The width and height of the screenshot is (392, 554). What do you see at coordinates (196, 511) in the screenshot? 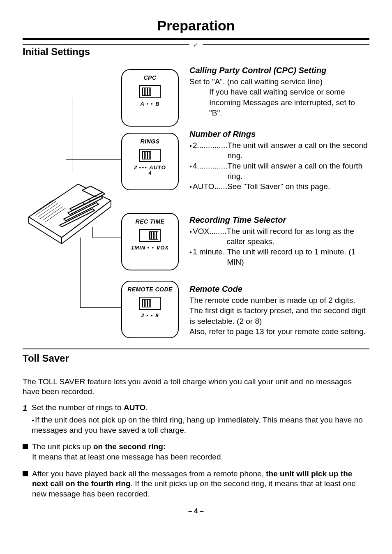
I see `page-number: – 4 –` at bounding box center [196, 511].